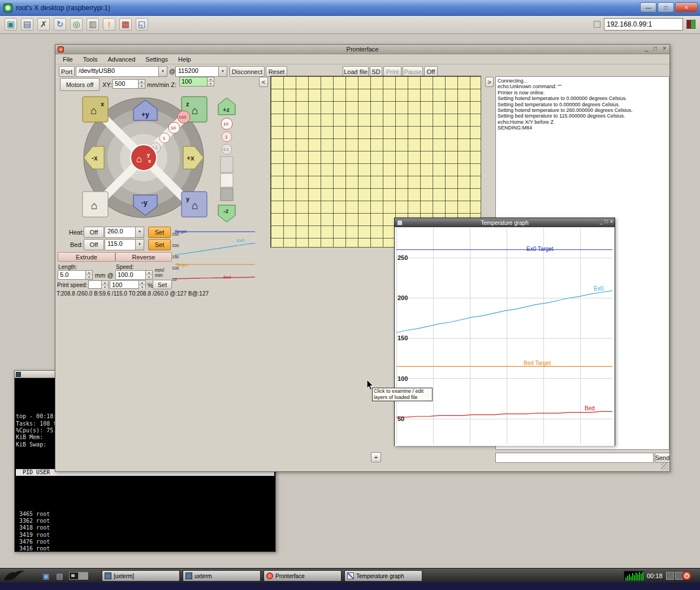 The image size is (700, 590). I want to click on svg-text: 0.1, so click(226, 149).